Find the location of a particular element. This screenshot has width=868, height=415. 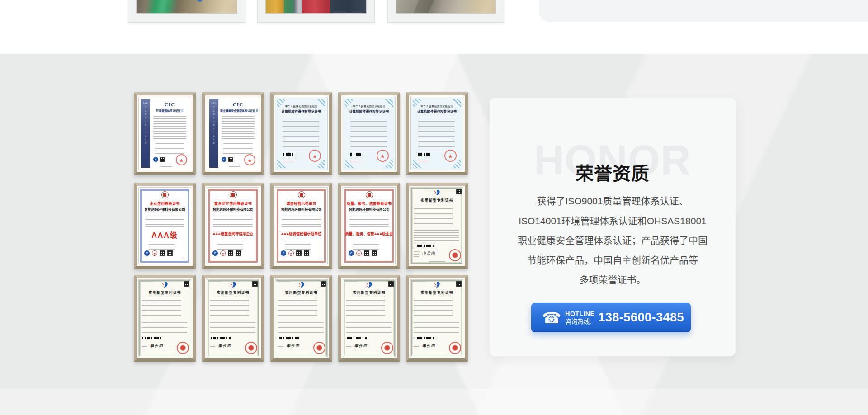

certificate-quality-service-reputation-aaa: 质量、服务、信誉等级证书 合肥珂玛环保科技有限公司 质量、服务、信誉AAA级企业 is located at coordinates (369, 226).